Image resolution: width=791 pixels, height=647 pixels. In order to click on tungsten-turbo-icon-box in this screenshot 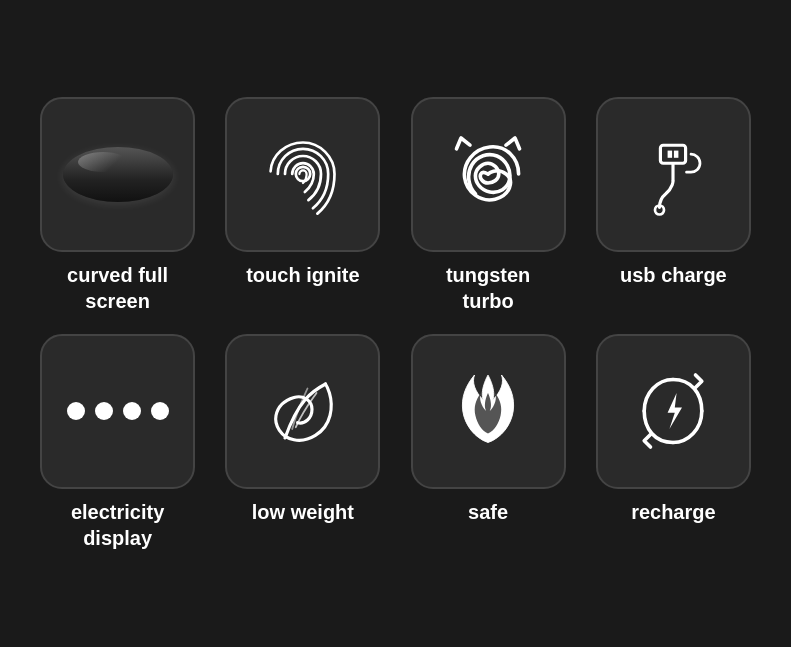, I will do `click(488, 174)`.